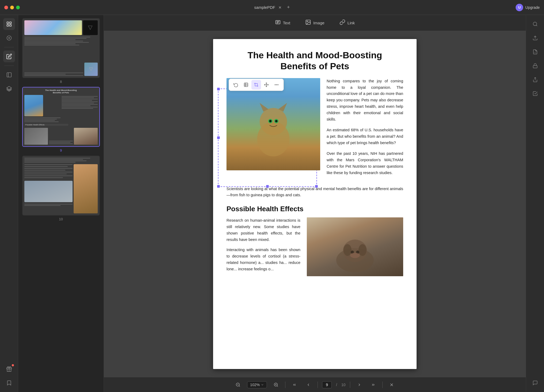 The height and width of the screenshot is (392, 544). Describe the element at coordinates (9, 24) in the screenshot. I see `sidebar-btn-thumbnails` at that location.